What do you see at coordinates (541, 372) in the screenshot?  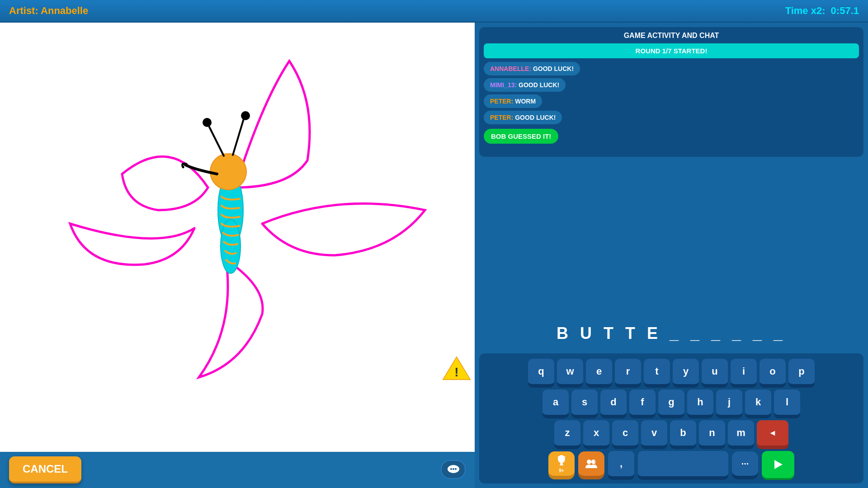 I see `key-q: q` at bounding box center [541, 372].